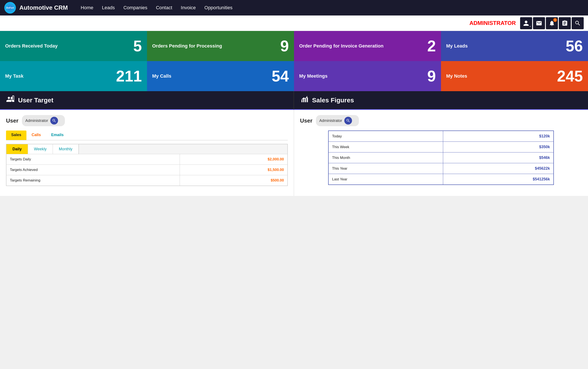  What do you see at coordinates (294, 23) in the screenshot?
I see `header-row: ADMINISTRATOR 5` at bounding box center [294, 23].